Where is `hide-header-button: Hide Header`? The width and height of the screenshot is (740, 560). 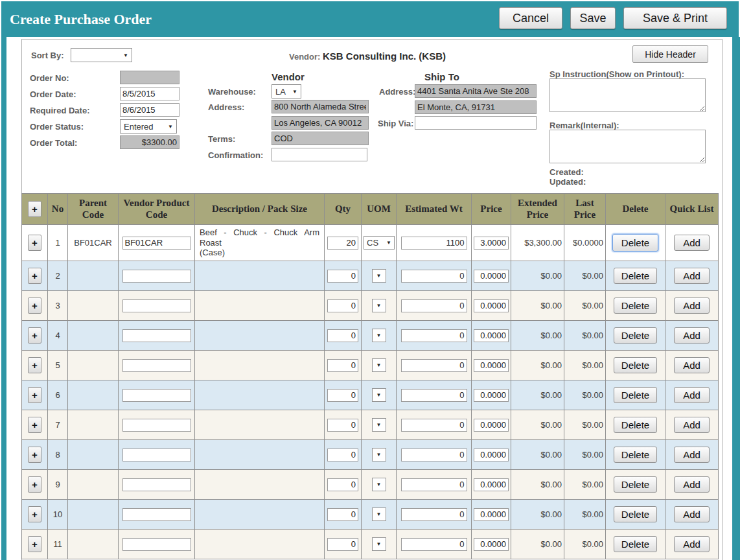 hide-header-button: Hide Header is located at coordinates (670, 54).